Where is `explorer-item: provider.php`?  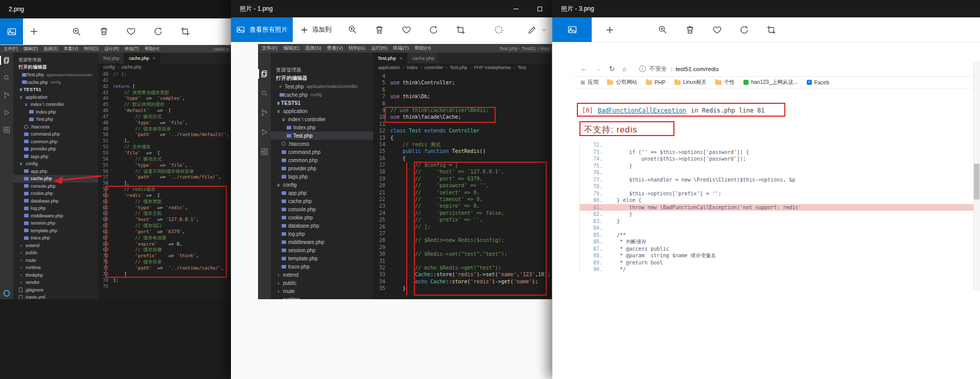 explorer-item: provider.php is located at coordinates (56, 149).